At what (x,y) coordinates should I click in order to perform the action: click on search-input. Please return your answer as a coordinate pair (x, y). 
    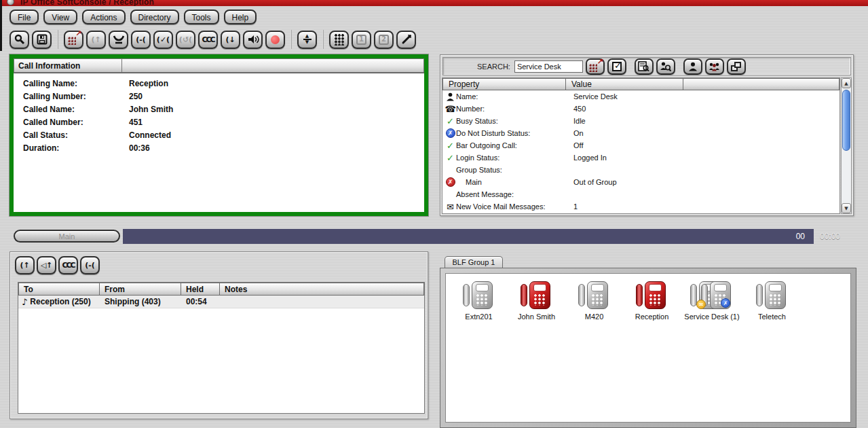
    Looking at the image, I should click on (548, 67).